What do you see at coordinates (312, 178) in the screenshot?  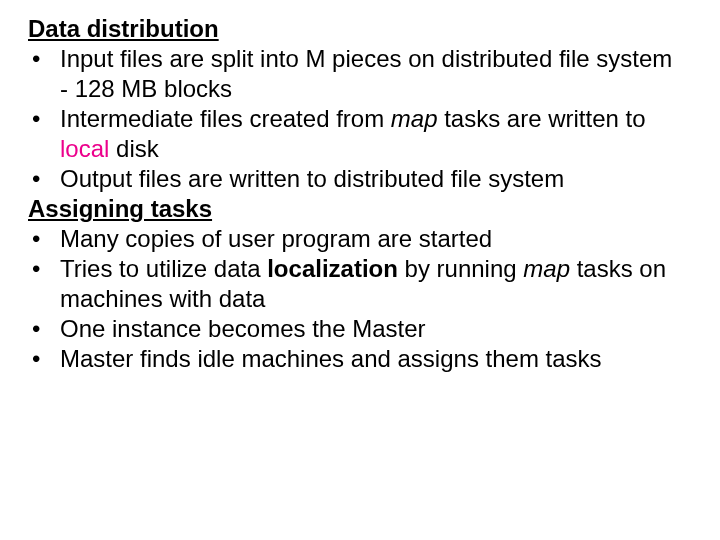 I see `text: Output files are written to distributed …` at bounding box center [312, 178].